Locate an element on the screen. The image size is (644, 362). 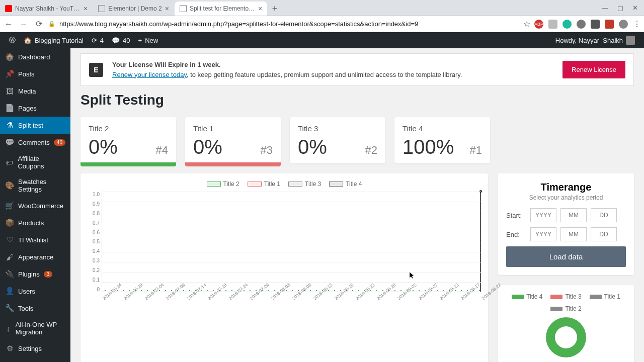
end-month-input is located at coordinates (574, 234).